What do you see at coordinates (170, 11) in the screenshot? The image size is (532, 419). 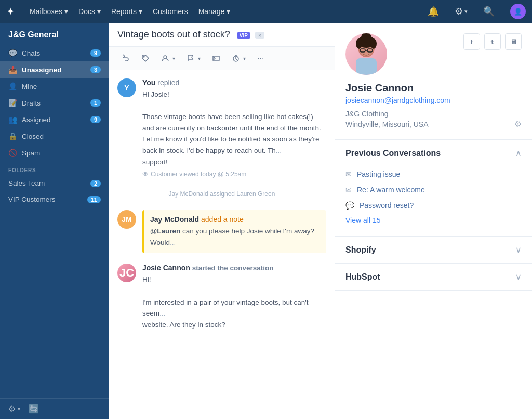 I see `nav-customers: Customers` at bounding box center [170, 11].